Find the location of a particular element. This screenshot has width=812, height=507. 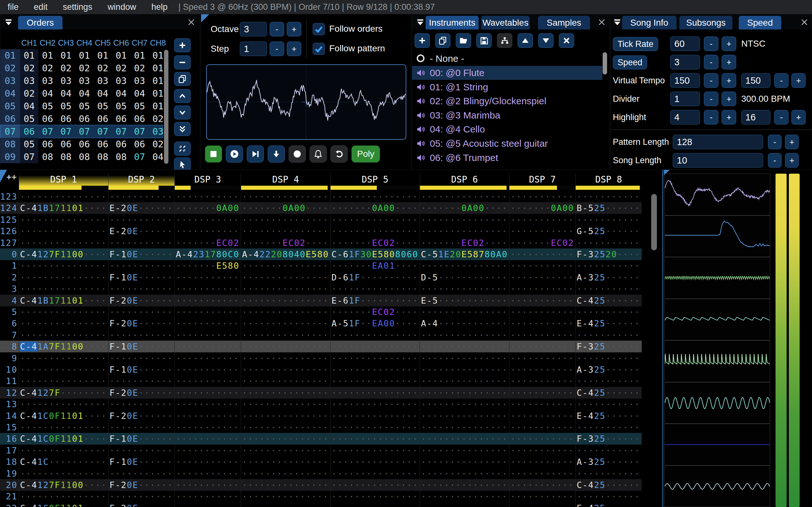

orders-deep-clone-button is located at coordinates (183, 149).